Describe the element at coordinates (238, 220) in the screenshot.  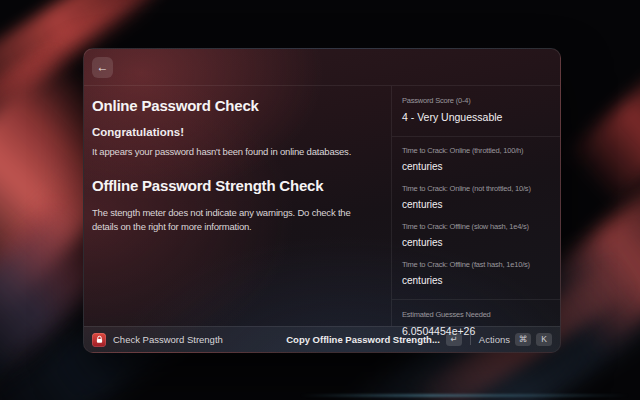
I see `offline-check-body: The stength meter does not indicate any …` at that location.